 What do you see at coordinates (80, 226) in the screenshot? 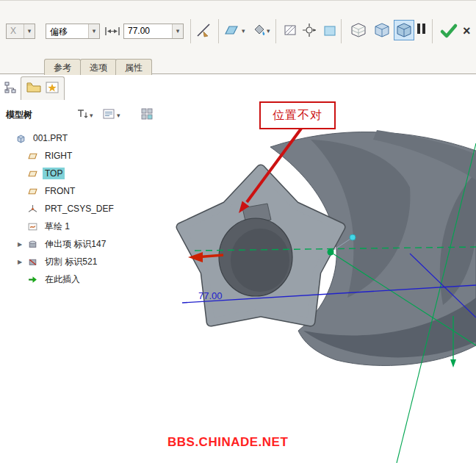
I see `tree-item-sketch: ▶ 草绘 1` at bounding box center [80, 226].